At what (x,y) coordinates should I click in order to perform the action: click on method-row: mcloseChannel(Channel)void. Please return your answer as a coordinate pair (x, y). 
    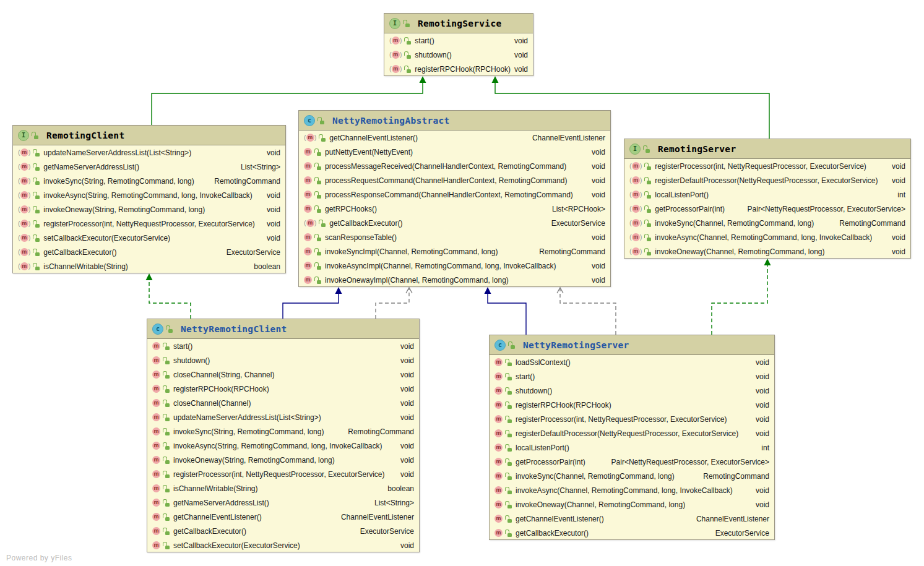
    Looking at the image, I should click on (283, 403).